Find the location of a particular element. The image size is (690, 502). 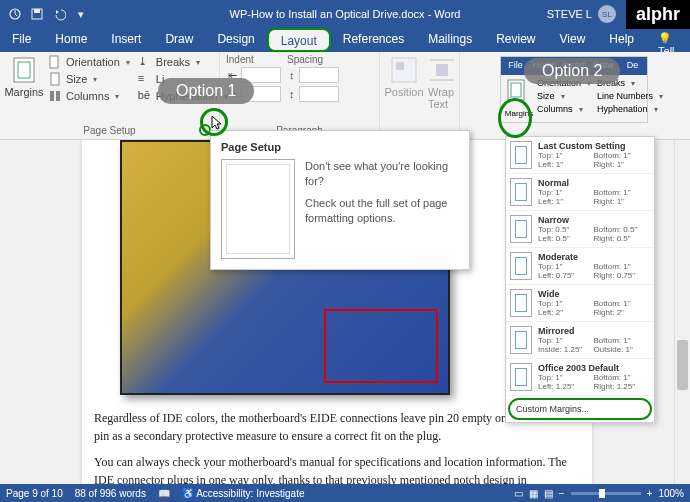

vertical-scrollbar is located at coordinates (682, 312).